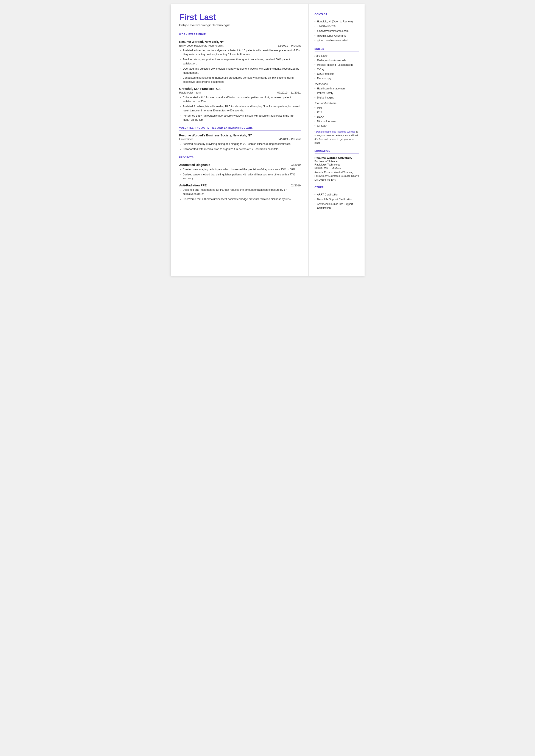 This screenshot has height=756, width=535. I want to click on list-item: PET, so click(337, 112).